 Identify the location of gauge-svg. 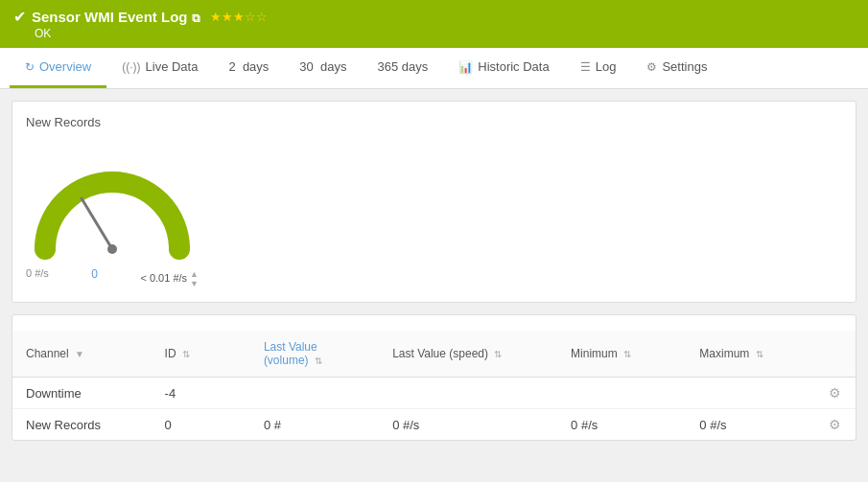
(112, 201).